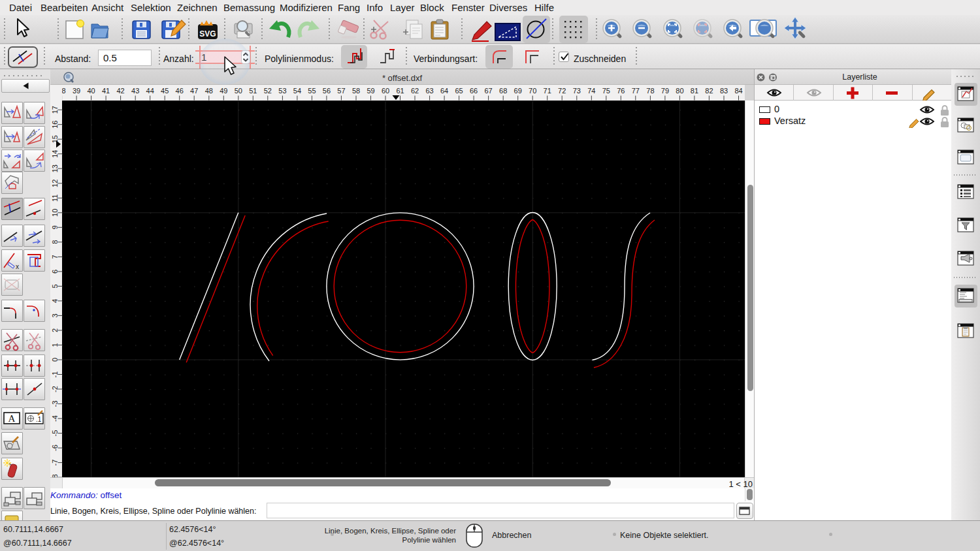  Describe the element at coordinates (55, 272) in the screenshot. I see `svg-text: 6` at that location.